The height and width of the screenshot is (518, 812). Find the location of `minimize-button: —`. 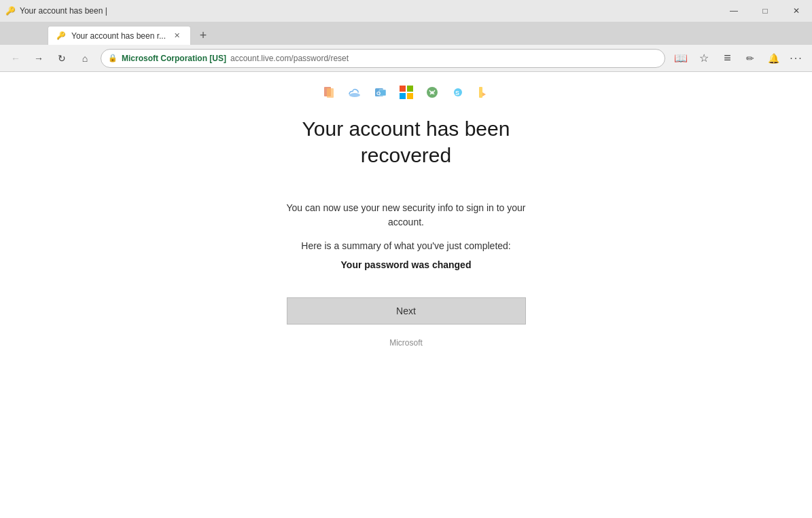

minimize-button: — is located at coordinates (734, 11).